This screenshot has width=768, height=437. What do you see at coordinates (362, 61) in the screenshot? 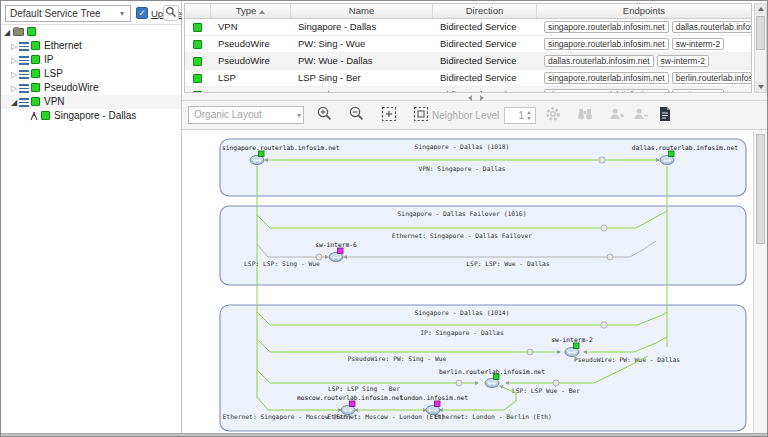
I see `cell-name: PW: Wue - Dallas` at bounding box center [362, 61].